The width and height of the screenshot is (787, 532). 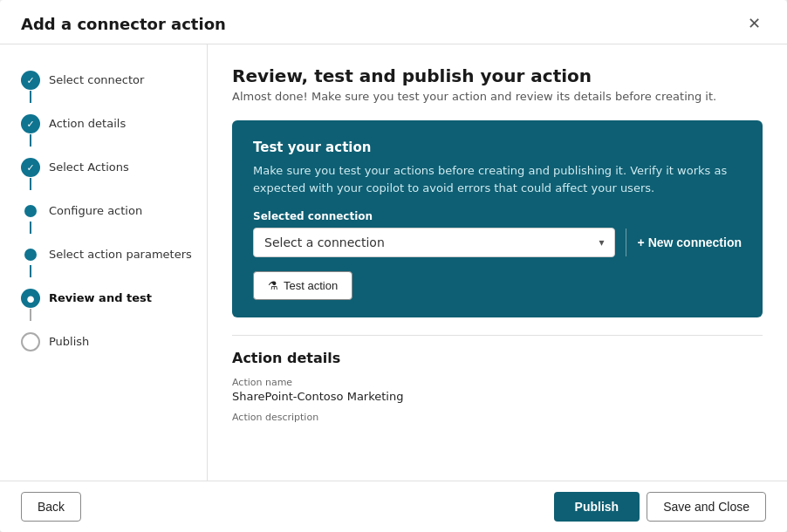 I want to click on step-left: ●, so click(x=31, y=305).